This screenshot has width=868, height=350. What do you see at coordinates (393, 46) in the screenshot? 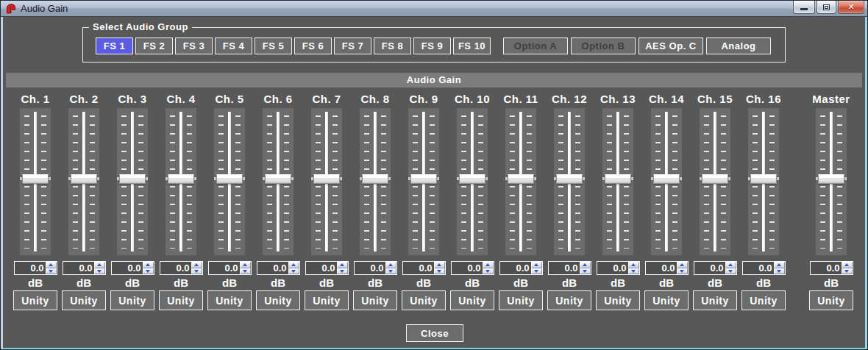
I see `group-button-fs-8: FS 8` at bounding box center [393, 46].